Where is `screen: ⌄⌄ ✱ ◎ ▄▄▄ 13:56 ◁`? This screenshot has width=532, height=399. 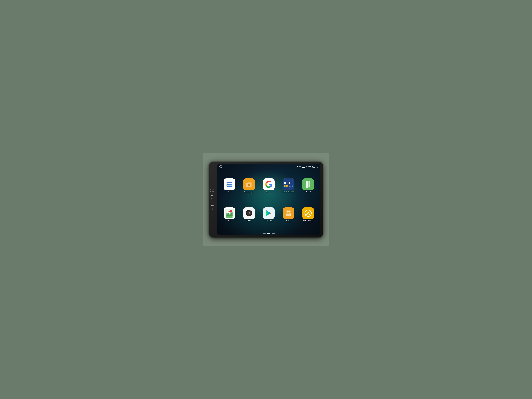 screen: ⌄⌄ ✱ ◎ ▄▄▄ 13:56 ◁ is located at coordinates (269, 200).